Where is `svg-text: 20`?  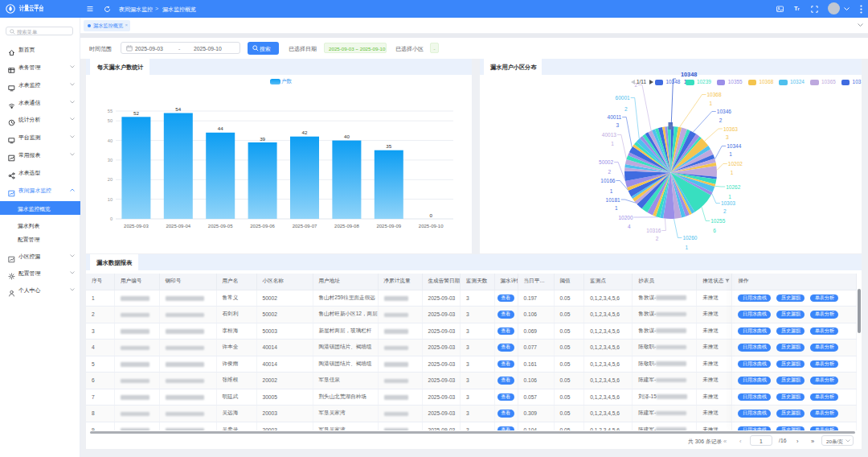 svg-text: 20 is located at coordinates (110, 179).